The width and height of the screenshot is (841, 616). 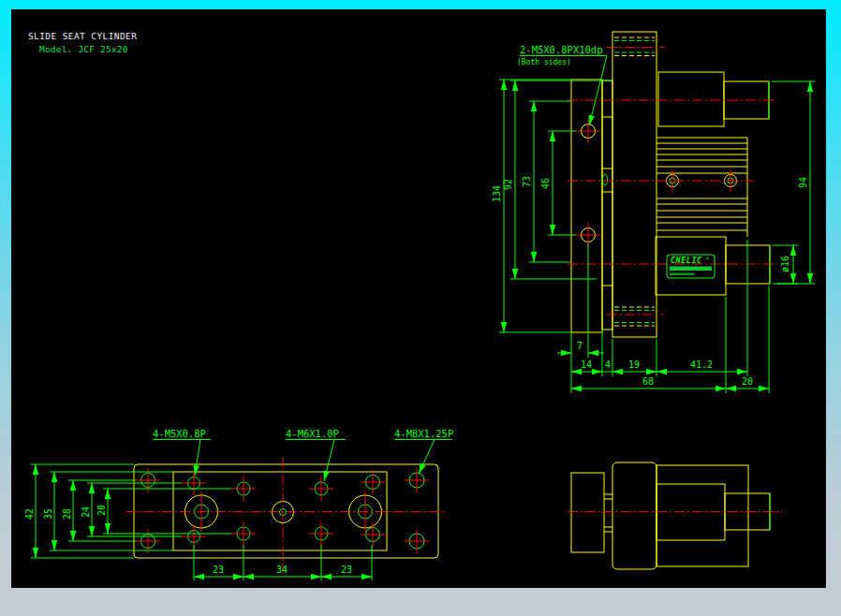 What do you see at coordinates (86, 512) in the screenshot?
I see `dim-24: 24` at bounding box center [86, 512].